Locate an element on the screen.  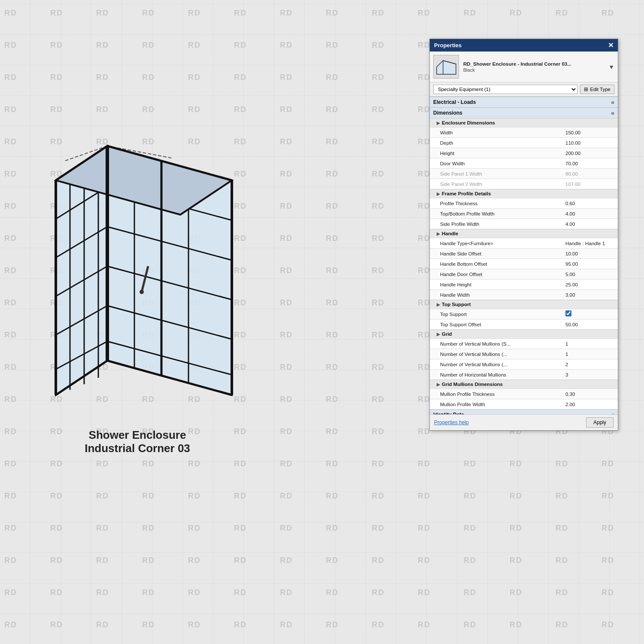
edit-type-button: ⊞ Edit Type is located at coordinates (597, 89).